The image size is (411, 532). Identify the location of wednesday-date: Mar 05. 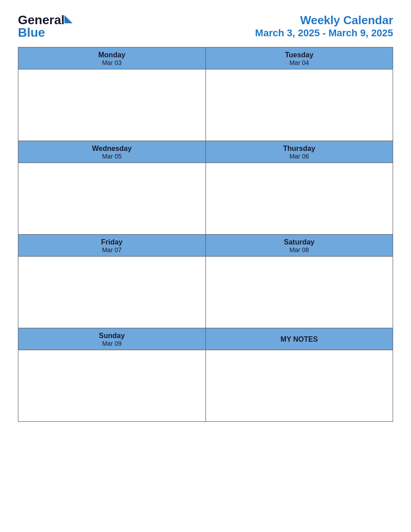
(112, 156).